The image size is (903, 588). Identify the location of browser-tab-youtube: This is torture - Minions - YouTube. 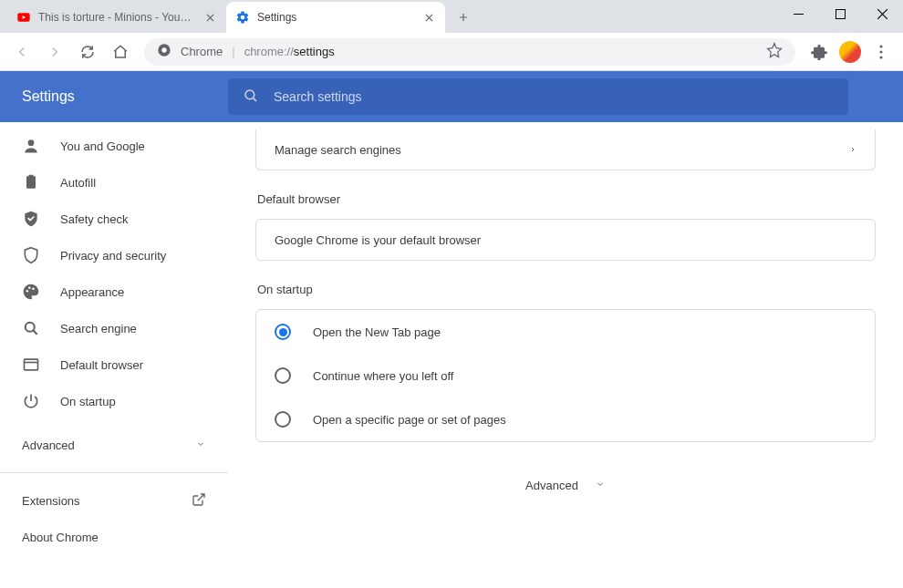
(117, 17).